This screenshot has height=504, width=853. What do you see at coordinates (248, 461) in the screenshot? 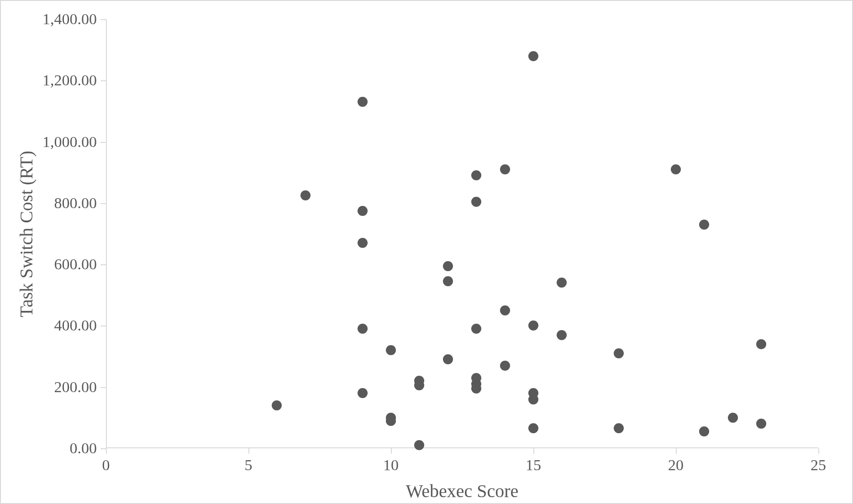
I see `x-tick-label: 5` at bounding box center [248, 461].